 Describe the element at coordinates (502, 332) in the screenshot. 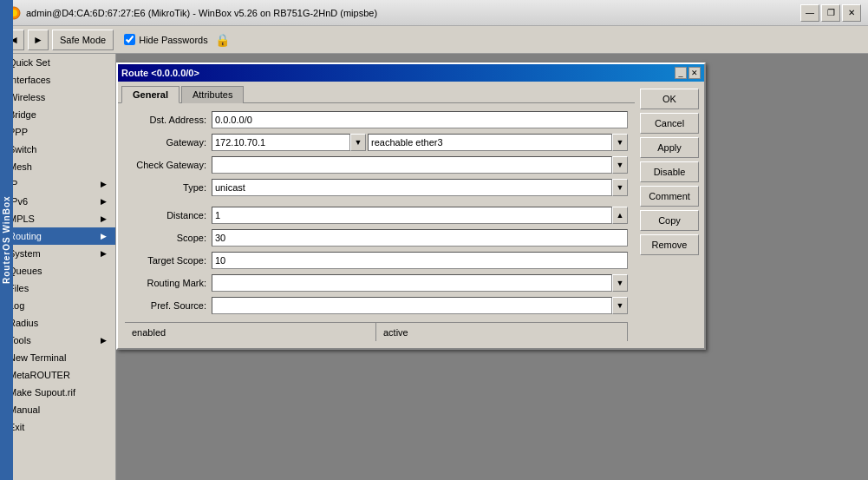

I see `dialog-status-active: active` at that location.